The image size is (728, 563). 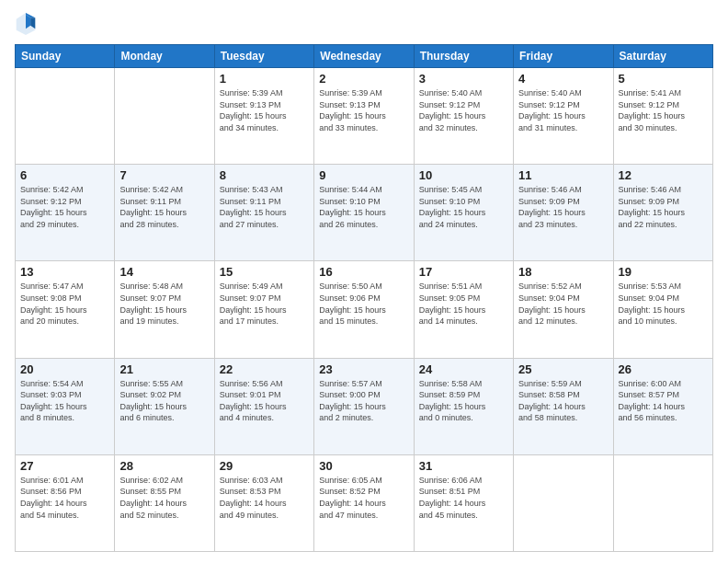 I want to click on day-cell: 14Sunrise: 5:48 AM Sunset: 9:07 PM Dayli…, so click(x=165, y=309).